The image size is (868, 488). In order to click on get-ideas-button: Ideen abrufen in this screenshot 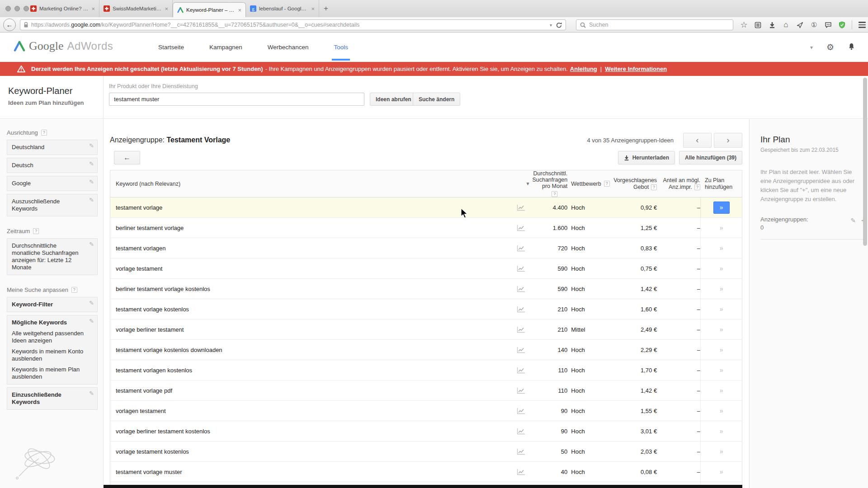, I will do `click(393, 99)`.